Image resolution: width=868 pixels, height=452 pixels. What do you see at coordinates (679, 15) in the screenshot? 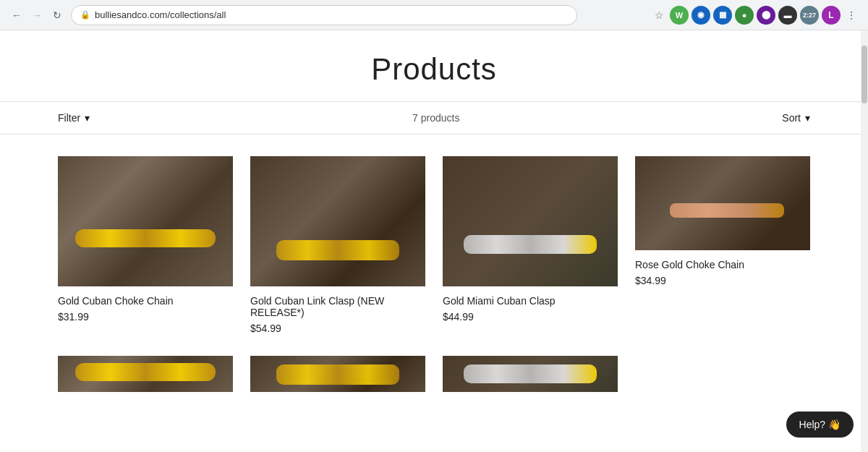
I see `ext-whatsapp: W` at bounding box center [679, 15].